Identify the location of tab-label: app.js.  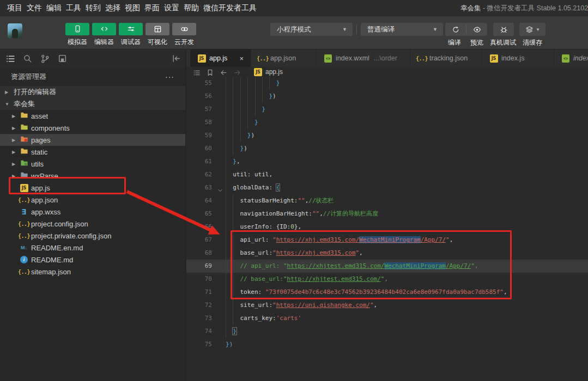
(218, 58).